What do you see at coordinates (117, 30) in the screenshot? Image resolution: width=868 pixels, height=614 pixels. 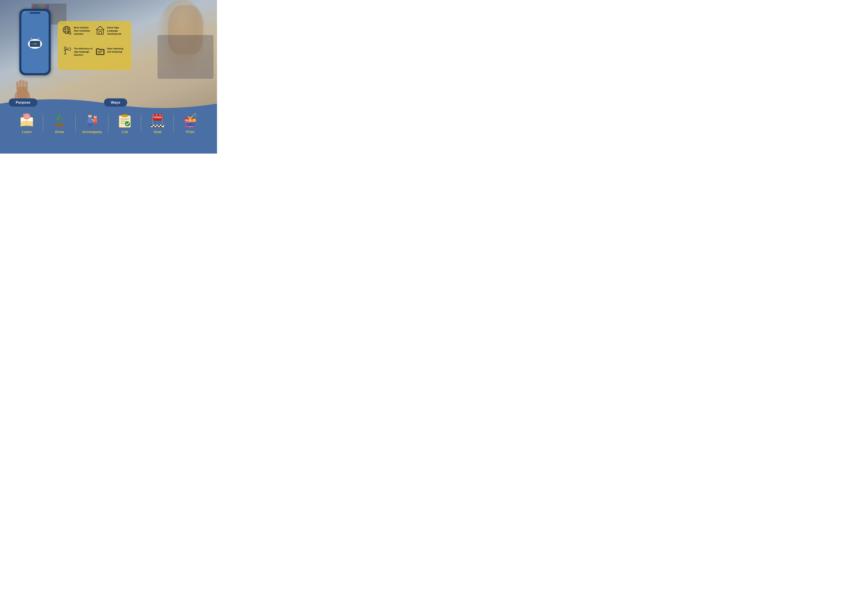 I see `feature-text-home: Home Sign Language Teaching Aid` at bounding box center [117, 30].